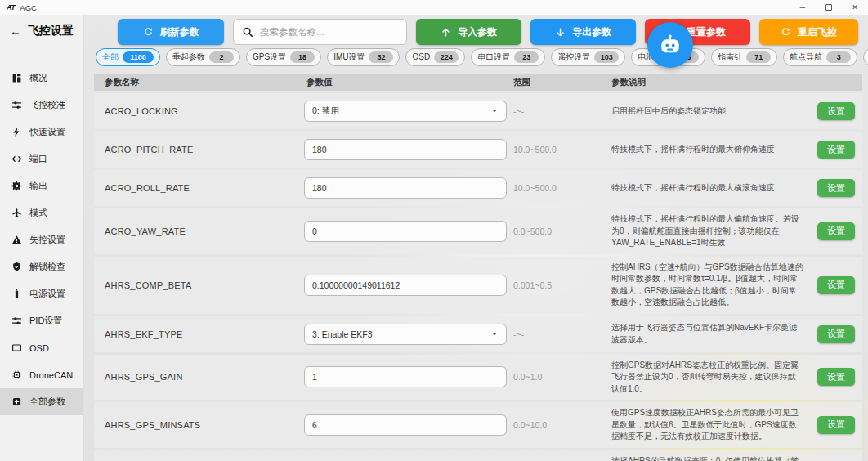 This screenshot has width=868, height=461. What do you see at coordinates (803, 7) in the screenshot?
I see `minimize-button: ─` at bounding box center [803, 7].